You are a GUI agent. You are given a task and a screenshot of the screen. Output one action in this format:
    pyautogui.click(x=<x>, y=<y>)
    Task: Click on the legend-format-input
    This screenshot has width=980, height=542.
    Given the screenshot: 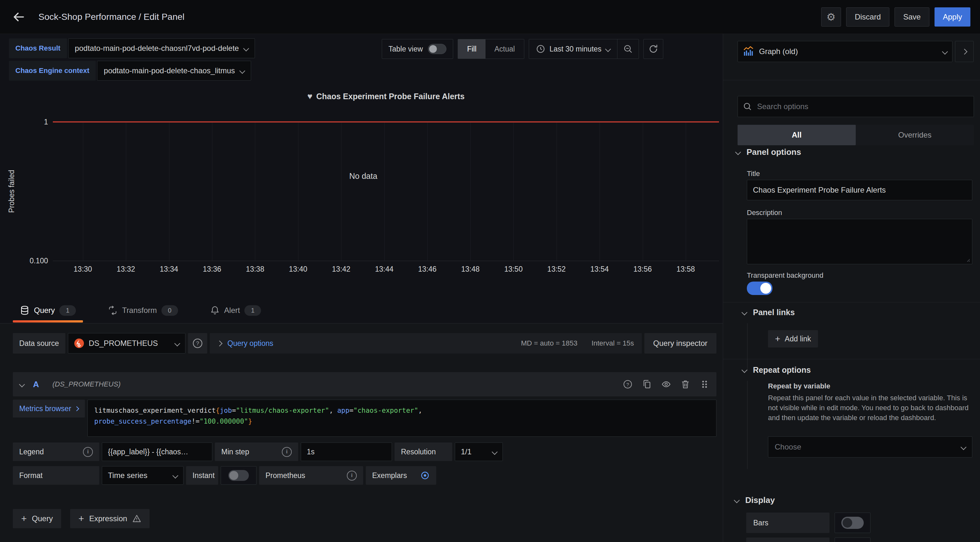 What is the action you would take?
    pyautogui.click(x=157, y=452)
    